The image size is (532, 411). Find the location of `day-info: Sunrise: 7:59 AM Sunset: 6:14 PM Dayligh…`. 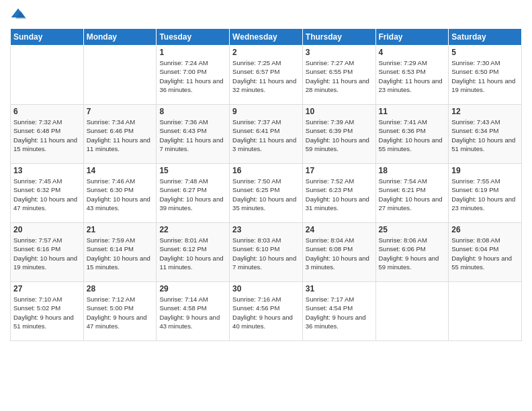

day-info: Sunrise: 7:59 AM Sunset: 6:14 PM Dayligh… is located at coordinates (120, 254).